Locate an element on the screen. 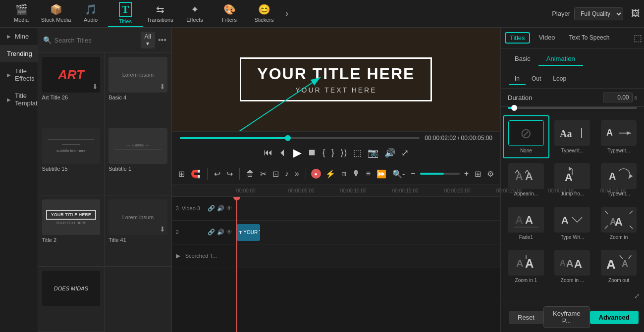  timeline-split: ✂ is located at coordinates (264, 174).